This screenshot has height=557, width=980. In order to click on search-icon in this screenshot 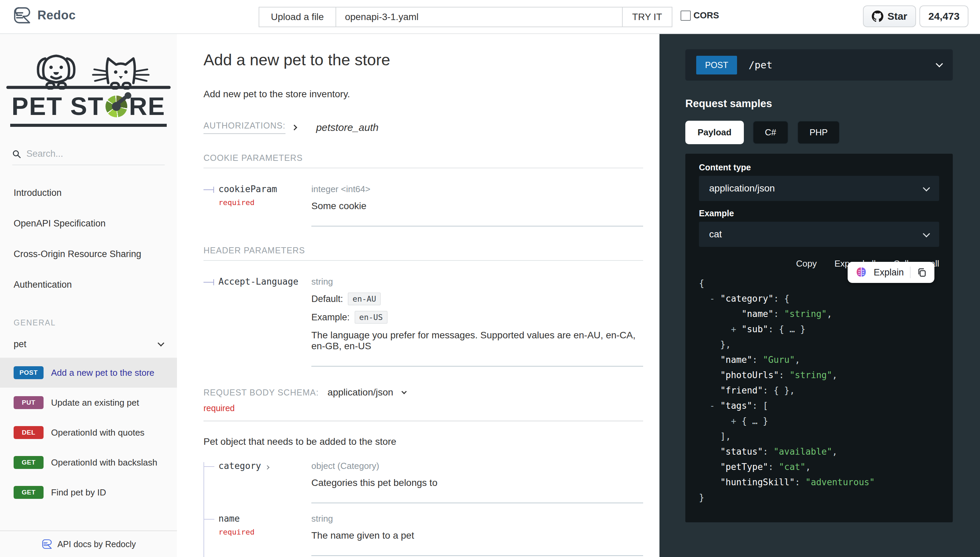, I will do `click(16, 154)`.